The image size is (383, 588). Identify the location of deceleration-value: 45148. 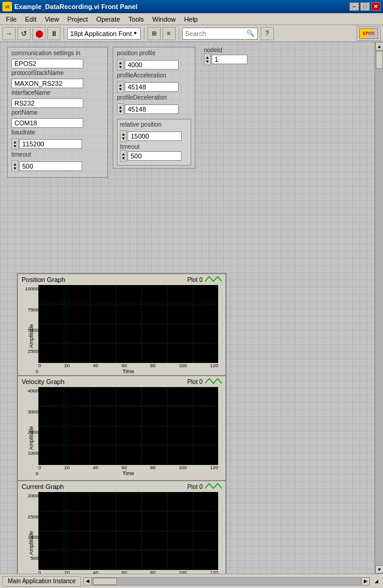
(152, 109).